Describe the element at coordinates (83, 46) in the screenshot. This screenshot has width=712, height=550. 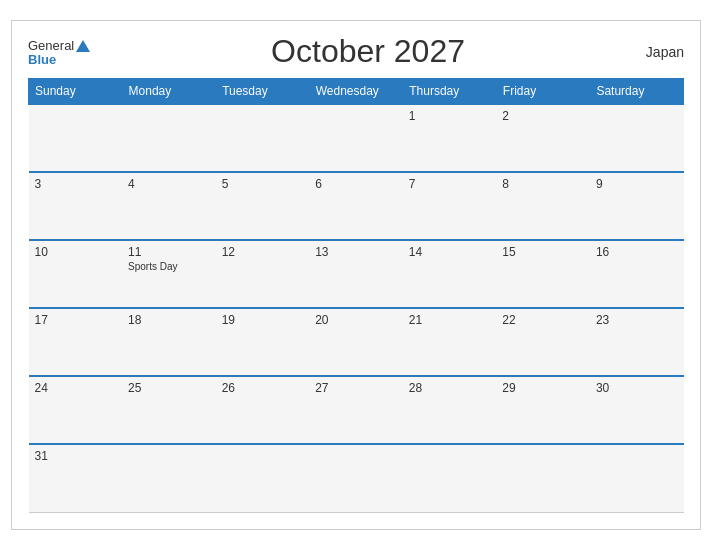
I see `logo-triangle-icon` at that location.